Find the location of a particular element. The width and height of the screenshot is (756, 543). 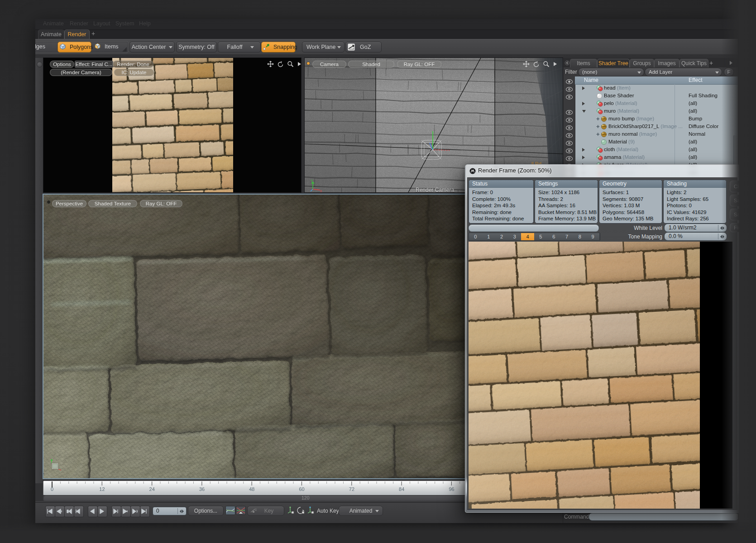

menu-animate: Animate is located at coordinates (53, 24).